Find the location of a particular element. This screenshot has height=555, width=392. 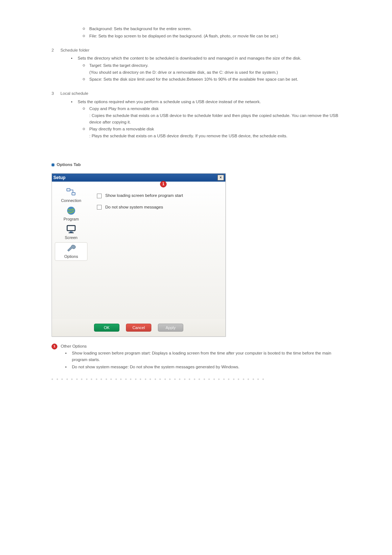

pre-sub-items: Background: Sets the background for the … is located at coordinates (213, 33).